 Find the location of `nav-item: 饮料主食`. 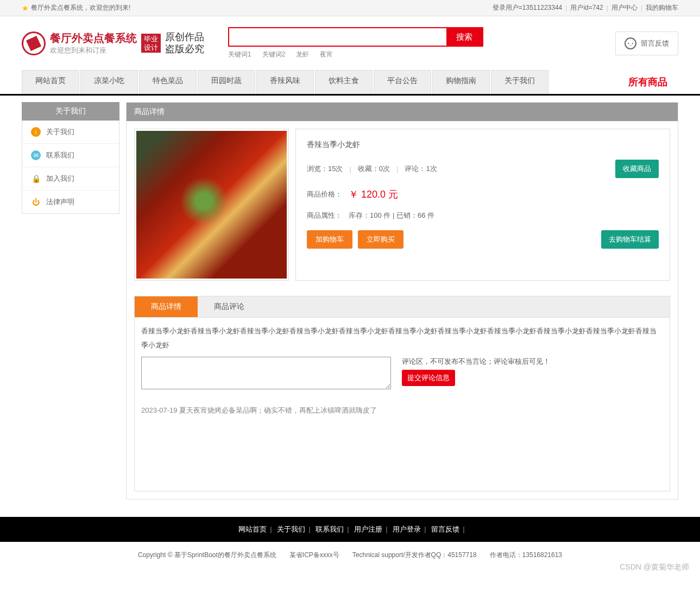

nav-item: 饮料主食 is located at coordinates (344, 82).